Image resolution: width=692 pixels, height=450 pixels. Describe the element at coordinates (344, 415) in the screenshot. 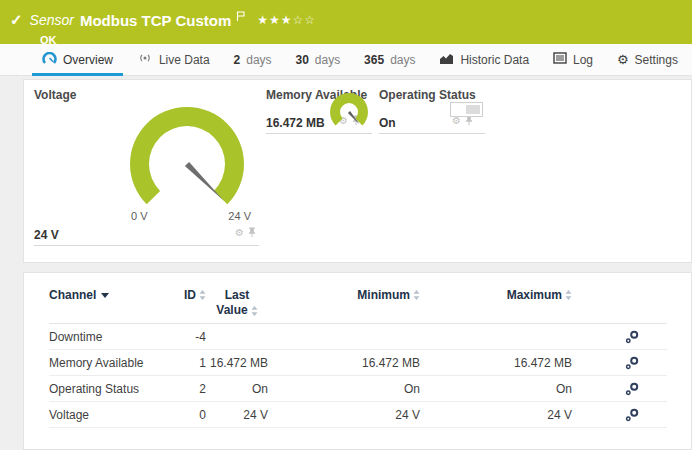

I see `minimum-cell: 24 V` at that location.